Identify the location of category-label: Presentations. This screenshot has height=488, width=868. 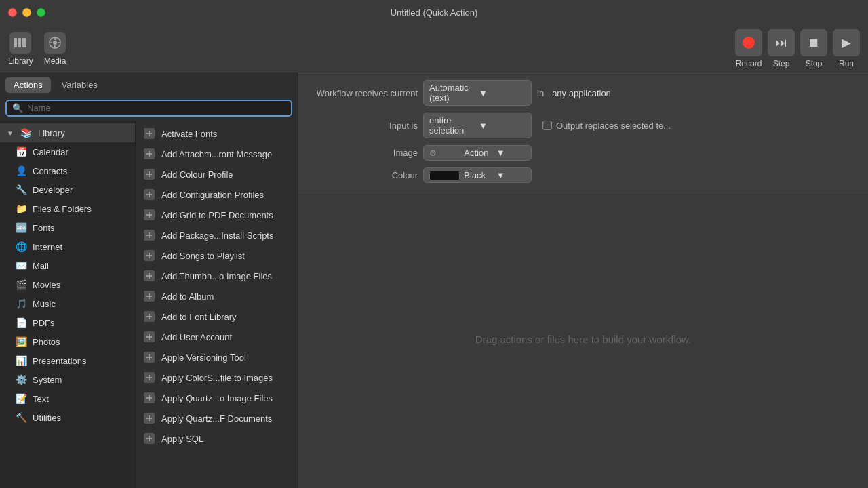
(60, 361).